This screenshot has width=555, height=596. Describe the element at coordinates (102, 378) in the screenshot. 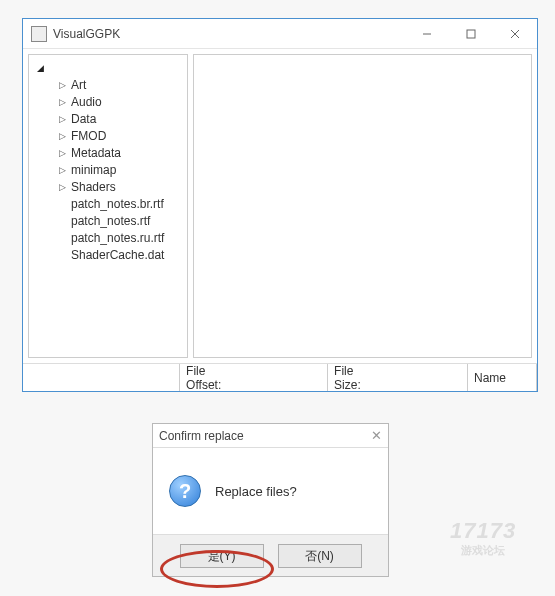

I see `status-spacer` at that location.